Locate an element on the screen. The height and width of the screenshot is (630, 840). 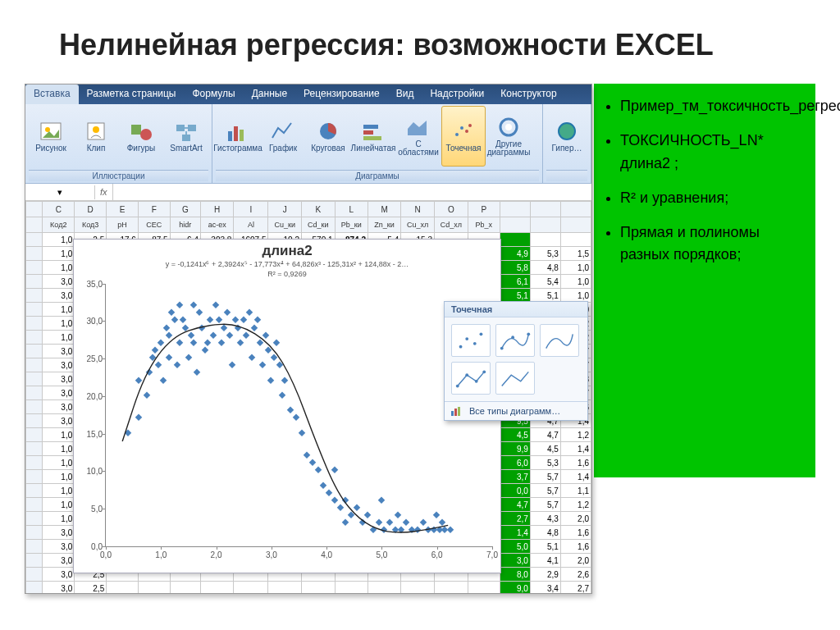
hyperlink-button: Гипер… is located at coordinates (567, 136).